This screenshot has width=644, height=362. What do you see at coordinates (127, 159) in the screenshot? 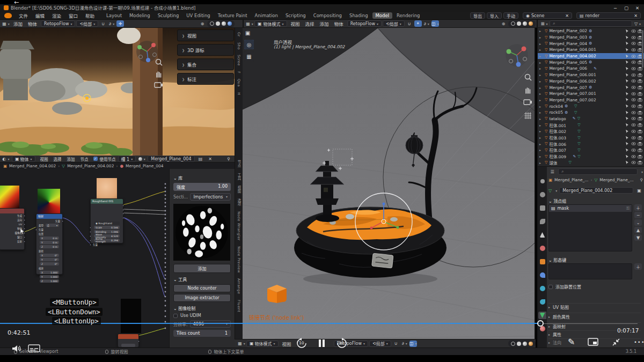
I see `material-slot-dropdown: 槽 1▾` at bounding box center [127, 159].